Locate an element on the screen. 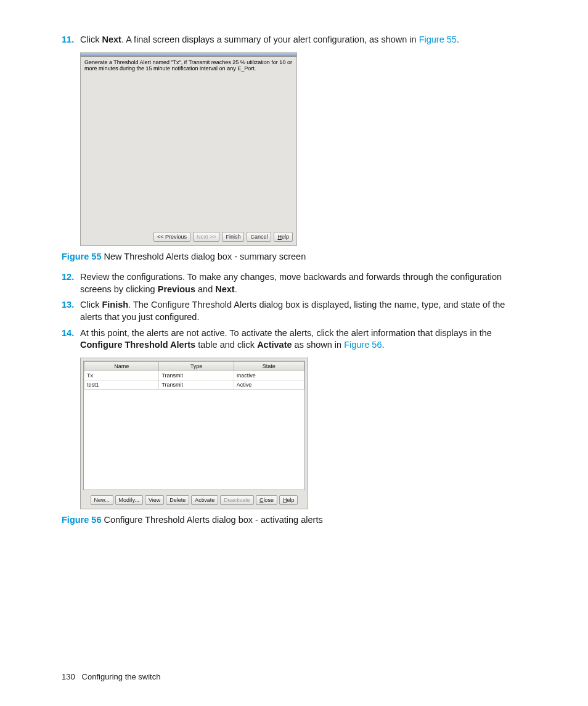 This screenshot has height=706, width=588. page-number: 130 is located at coordinates (68, 677).